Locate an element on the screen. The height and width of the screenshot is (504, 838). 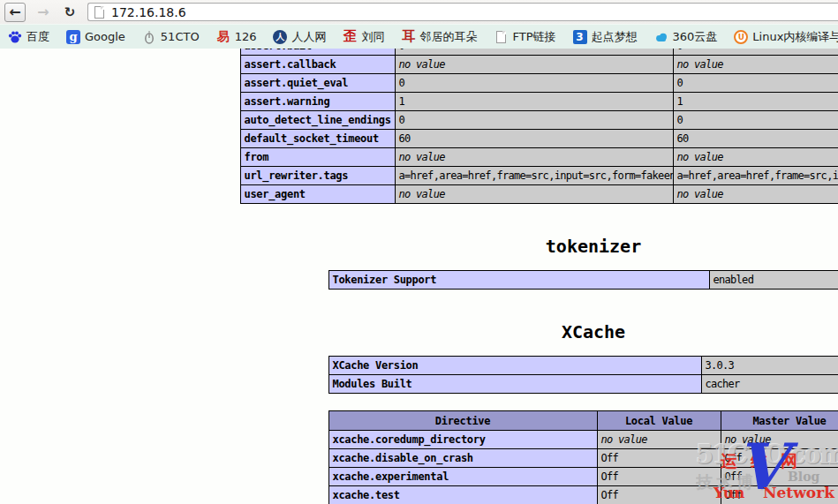
table-row: default_socket_timeout6060 is located at coordinates (539, 139).